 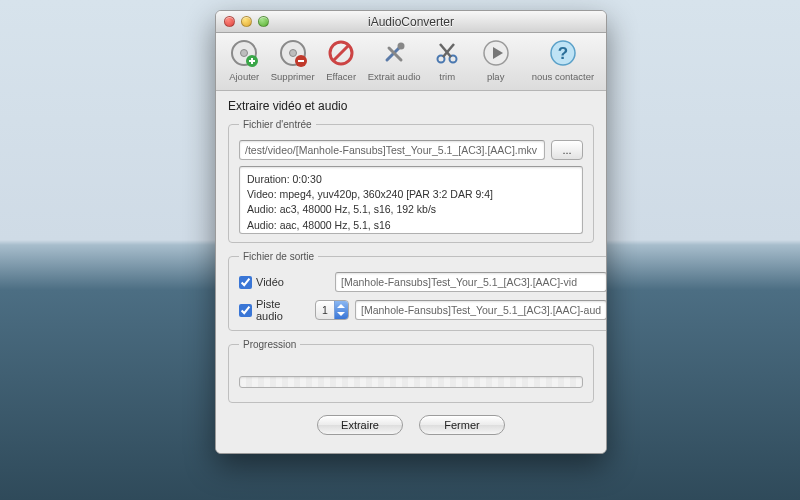 I want to click on help-icon: ?, so click(x=563, y=53).